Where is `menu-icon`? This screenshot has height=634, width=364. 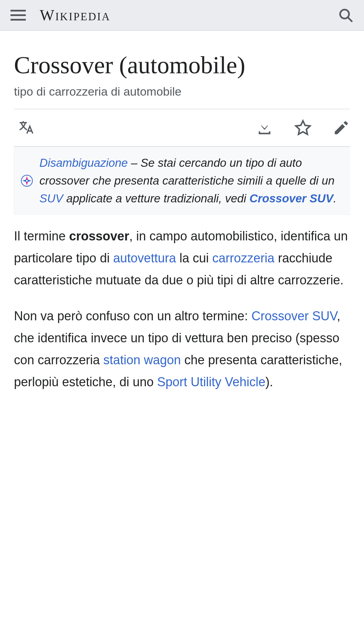 menu-icon is located at coordinates (18, 15).